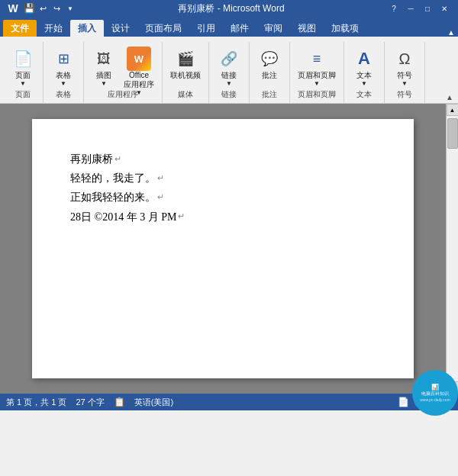 This screenshot has height=476, width=458. What do you see at coordinates (405, 59) in the screenshot?
I see `symbol-icon: Ω` at bounding box center [405, 59].